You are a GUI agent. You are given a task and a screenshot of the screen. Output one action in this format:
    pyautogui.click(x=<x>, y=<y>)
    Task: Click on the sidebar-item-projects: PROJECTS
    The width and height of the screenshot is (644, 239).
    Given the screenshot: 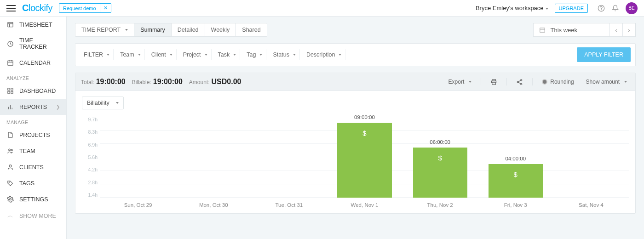 What is the action you would take?
    pyautogui.click(x=33, y=135)
    